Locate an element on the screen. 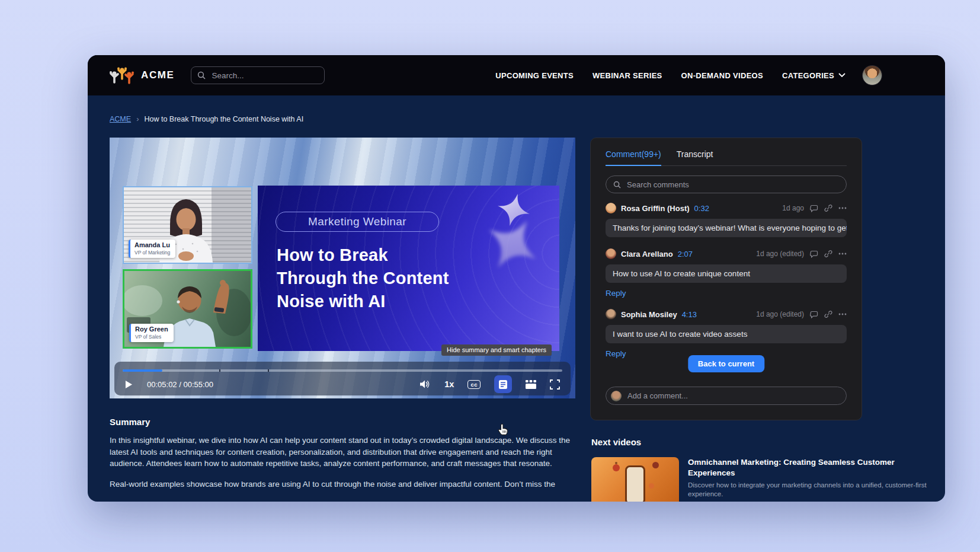 This screenshot has height=552, width=980. comments-panel: Comment(99+) Transcript Rosa Griffin (Ho… is located at coordinates (726, 279).